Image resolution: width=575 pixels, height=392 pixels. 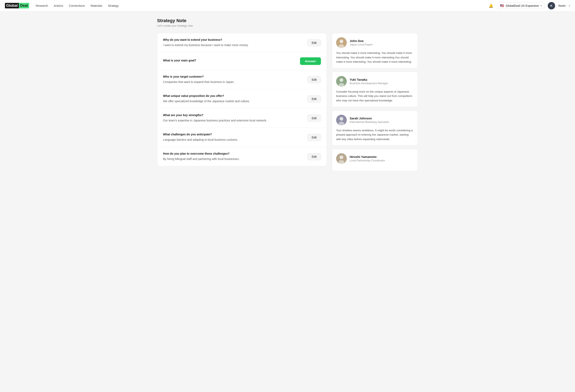 What do you see at coordinates (314, 157) in the screenshot?
I see `question-edit-button-q7: Edit` at bounding box center [314, 157].